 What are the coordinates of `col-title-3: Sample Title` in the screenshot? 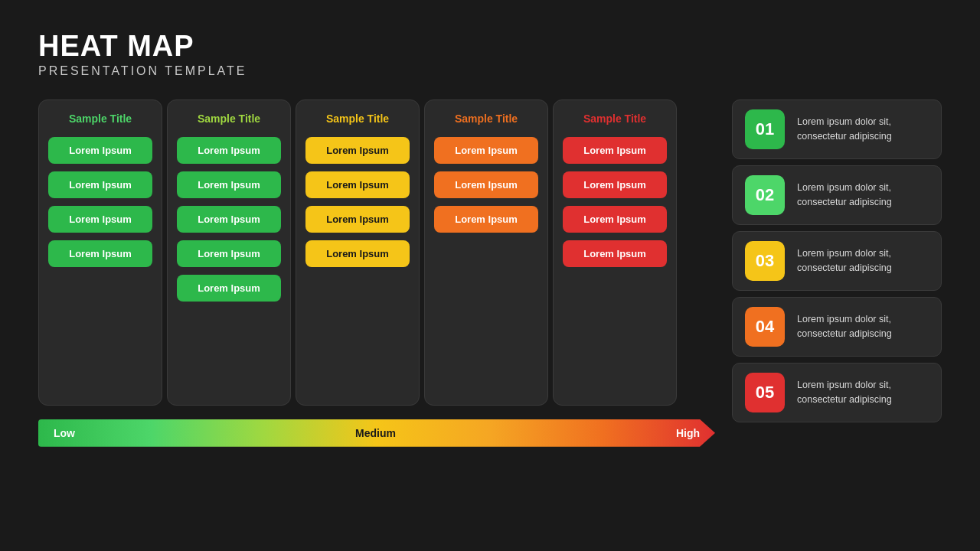 It's located at (358, 119).